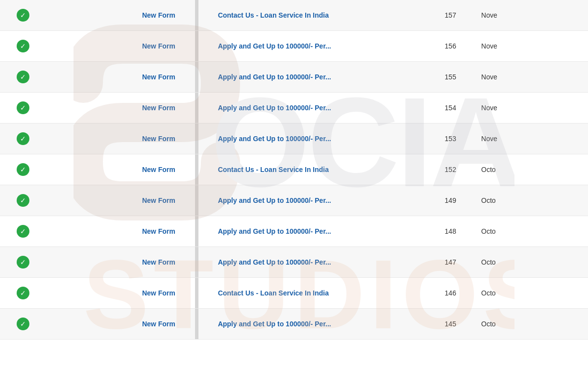 The image size is (588, 392). I want to click on entry-id: 156, so click(451, 46).